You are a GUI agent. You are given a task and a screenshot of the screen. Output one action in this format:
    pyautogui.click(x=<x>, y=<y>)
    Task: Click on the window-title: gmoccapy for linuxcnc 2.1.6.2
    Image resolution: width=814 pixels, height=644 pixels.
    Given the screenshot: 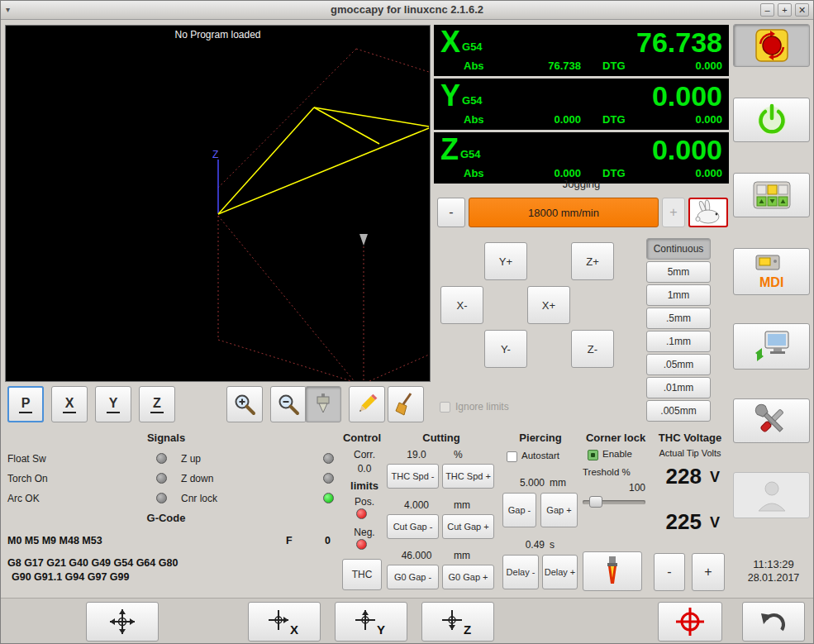 What is the action you would take?
    pyautogui.click(x=407, y=10)
    